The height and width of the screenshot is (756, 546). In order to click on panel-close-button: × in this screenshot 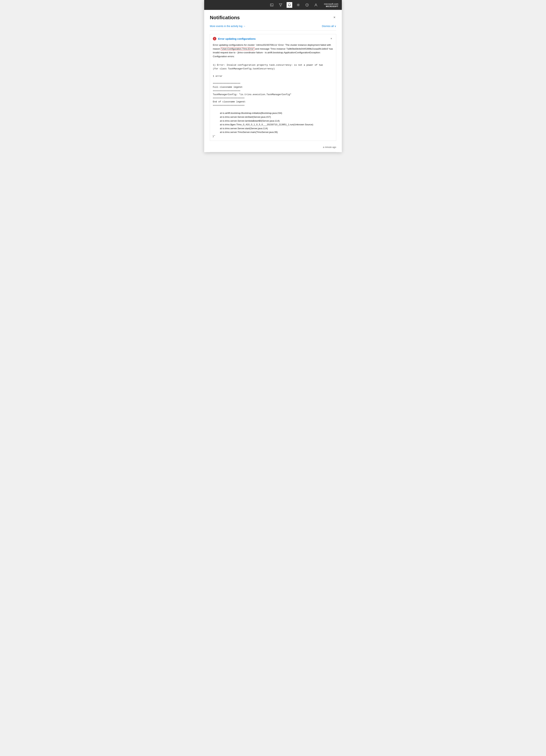, I will do `click(335, 17)`.